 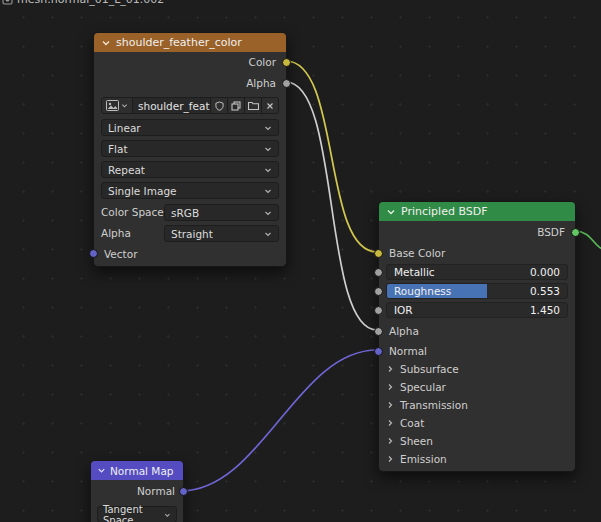 I want to click on wire-normal-to-normal, so click(x=279, y=420).